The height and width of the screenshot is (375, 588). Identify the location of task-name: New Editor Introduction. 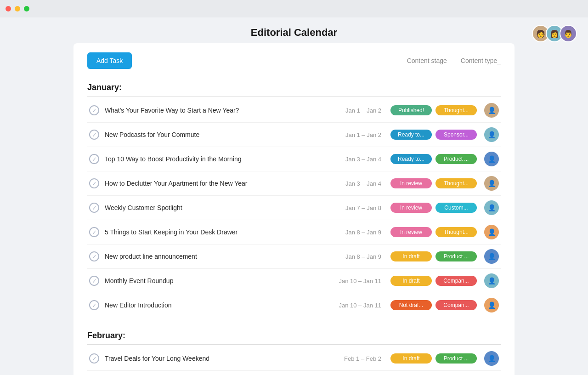
(218, 305).